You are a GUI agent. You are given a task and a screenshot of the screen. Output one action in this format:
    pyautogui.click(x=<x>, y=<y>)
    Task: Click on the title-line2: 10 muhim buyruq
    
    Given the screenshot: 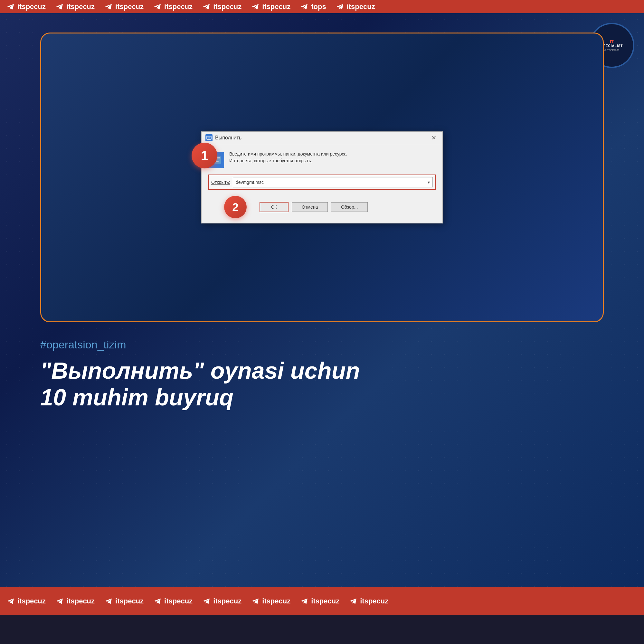 What is the action you would take?
    pyautogui.click(x=322, y=397)
    